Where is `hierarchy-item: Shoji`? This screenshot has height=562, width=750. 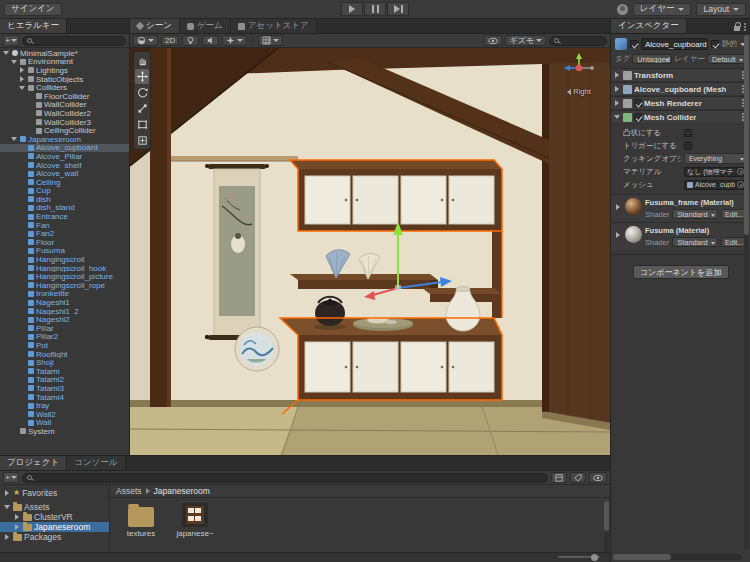
hierarchy-item: Shoji is located at coordinates (64, 362).